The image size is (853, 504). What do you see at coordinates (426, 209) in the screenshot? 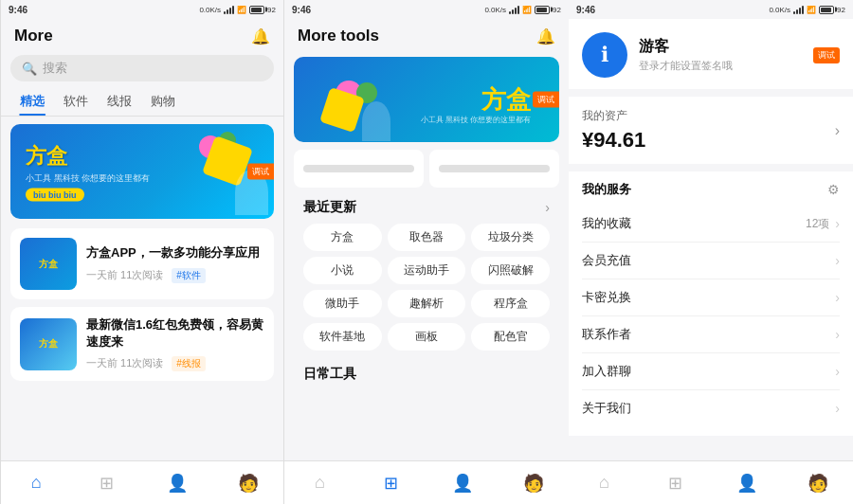
I see `recent-section-header: 最近更新 ›` at bounding box center [426, 209].